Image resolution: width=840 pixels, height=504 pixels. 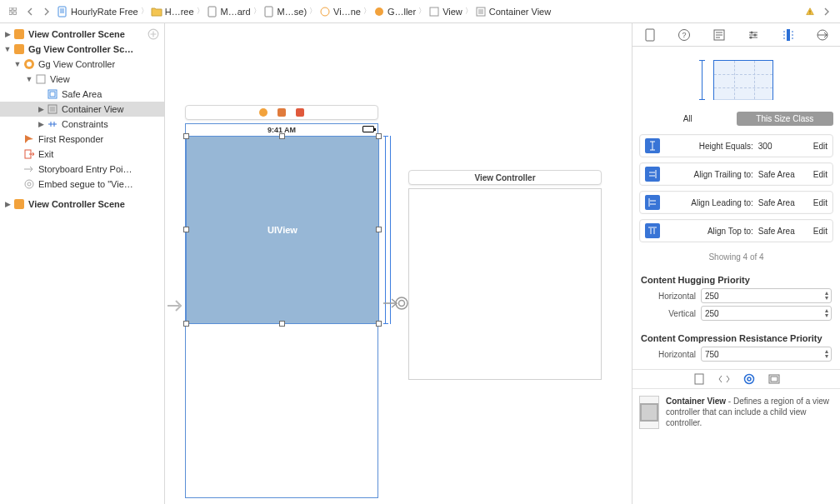 What do you see at coordinates (767, 296) in the screenshot?
I see `hugging-h-combo: 250▴▾` at bounding box center [767, 296].